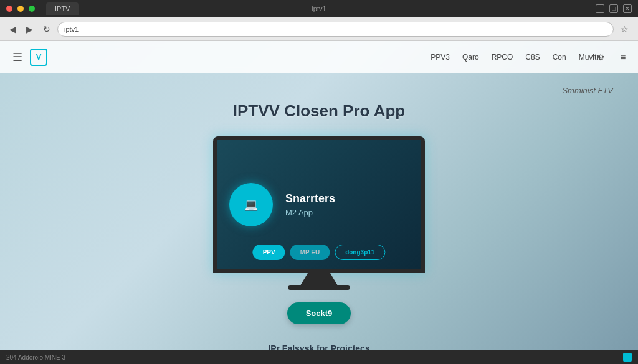  What do you see at coordinates (310, 199) in the screenshot?
I see `tv-app-name: Snarrters` at bounding box center [310, 199].